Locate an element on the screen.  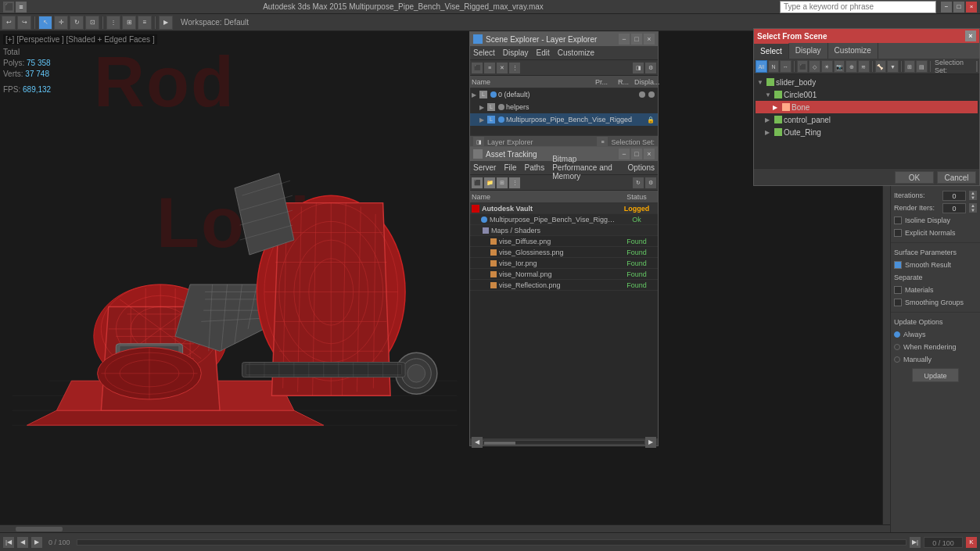
select-button: ↖ is located at coordinates (45, 23).